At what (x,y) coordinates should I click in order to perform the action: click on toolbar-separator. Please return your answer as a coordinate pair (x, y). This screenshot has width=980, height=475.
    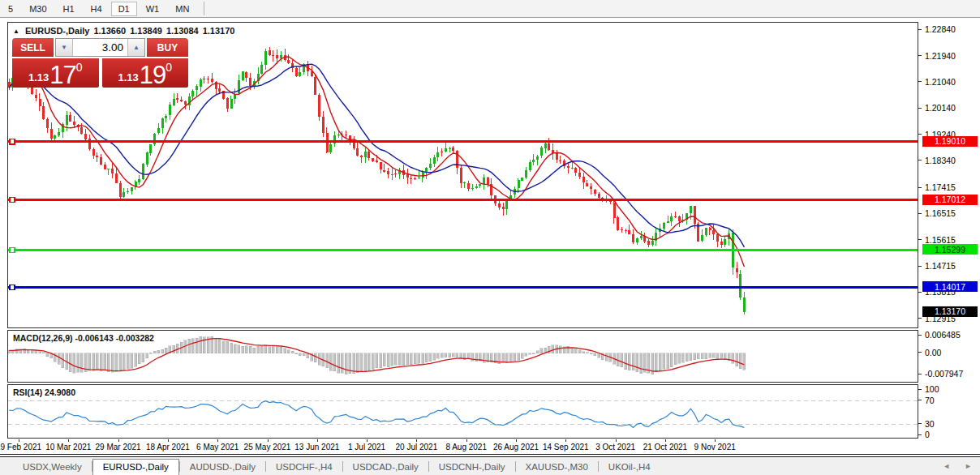
    Looking at the image, I should click on (204, 8).